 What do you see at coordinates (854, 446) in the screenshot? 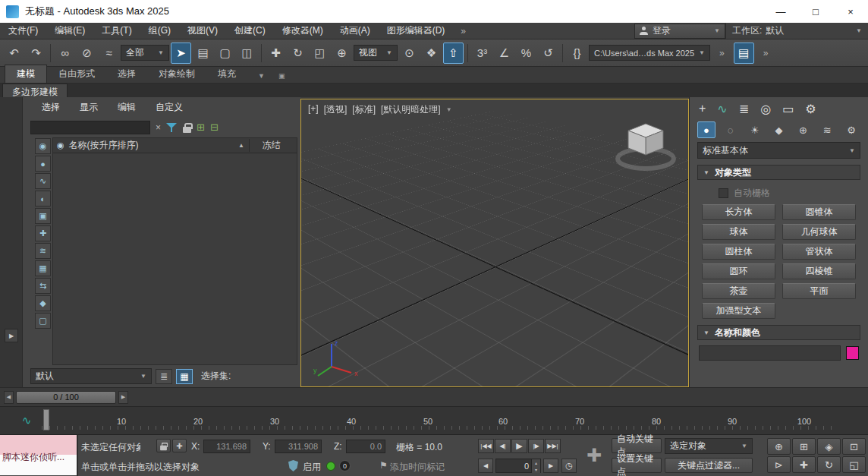
I see `zoom-region-icon: ⊡` at bounding box center [854, 446].